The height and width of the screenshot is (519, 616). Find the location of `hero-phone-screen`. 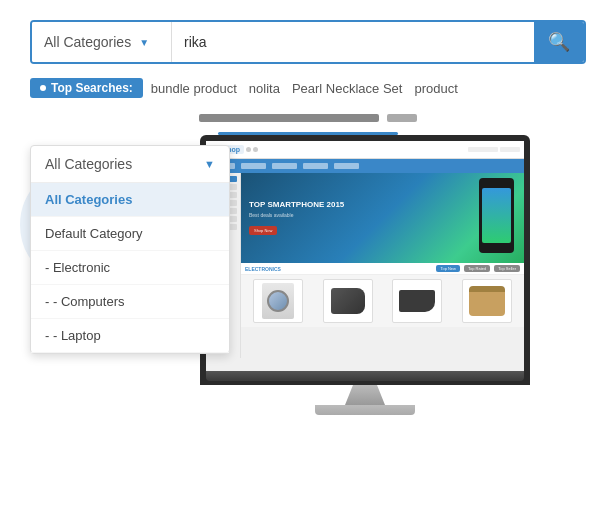

hero-phone-screen is located at coordinates (496, 216).